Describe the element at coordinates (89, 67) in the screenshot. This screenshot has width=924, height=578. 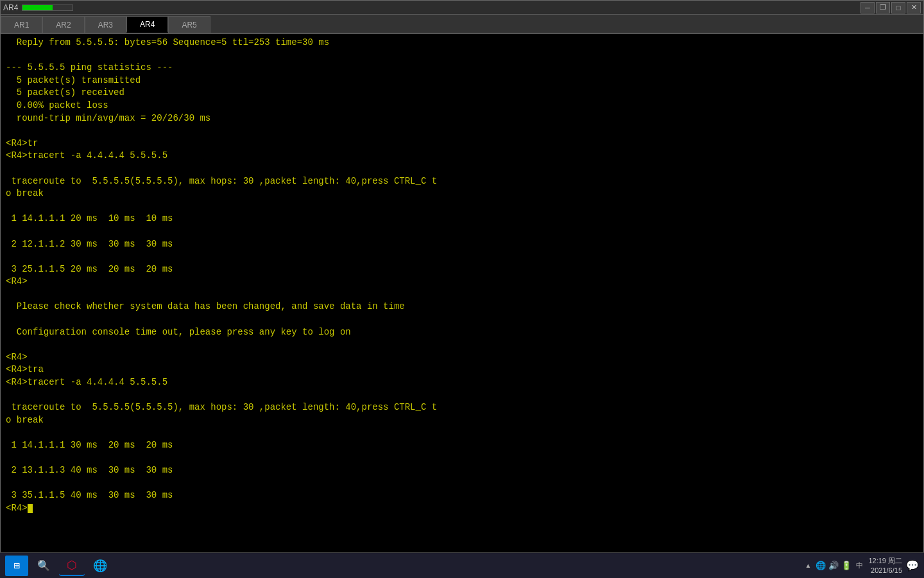
I see `terminal-line: --- 5.5.5.5 ping statistics ---` at that location.